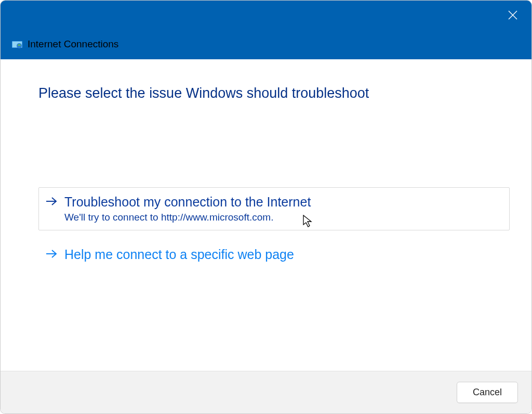 The height and width of the screenshot is (414, 532). Describe the element at coordinates (487, 392) in the screenshot. I see `cancel-button: Cancel` at that location.